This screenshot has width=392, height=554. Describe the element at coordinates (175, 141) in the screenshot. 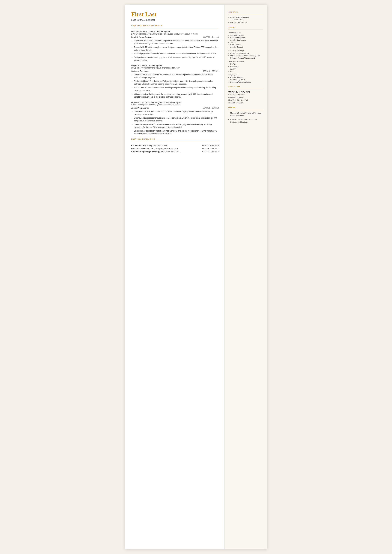

I see `previous-experience-divider` at that location.